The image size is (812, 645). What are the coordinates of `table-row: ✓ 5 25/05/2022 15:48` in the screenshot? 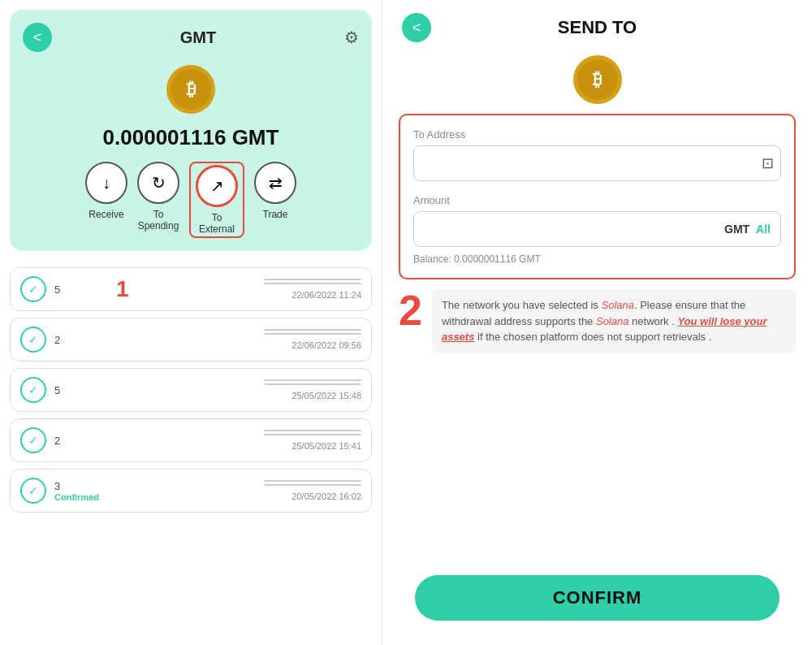 It's located at (191, 390).